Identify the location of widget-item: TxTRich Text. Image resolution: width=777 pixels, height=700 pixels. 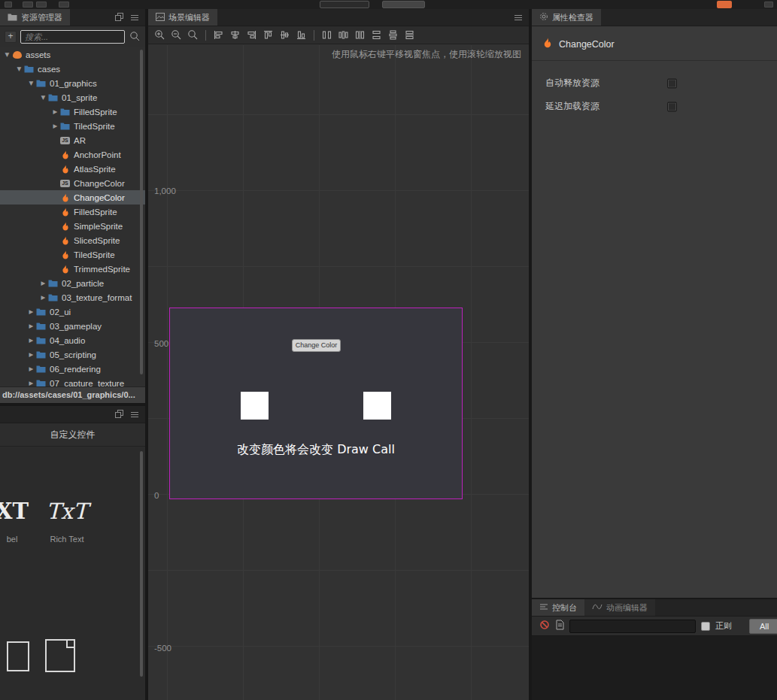
(67, 522).